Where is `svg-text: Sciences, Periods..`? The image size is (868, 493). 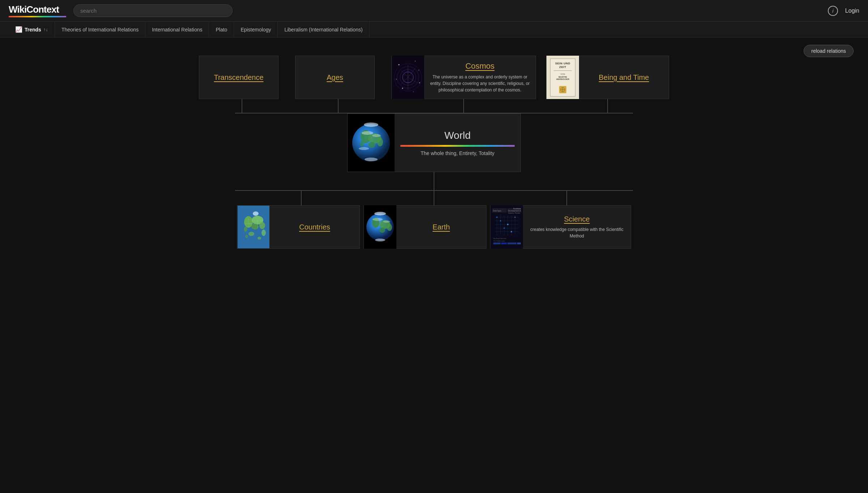
svg-text: Sciences, Periods.. is located at coordinates (514, 213).